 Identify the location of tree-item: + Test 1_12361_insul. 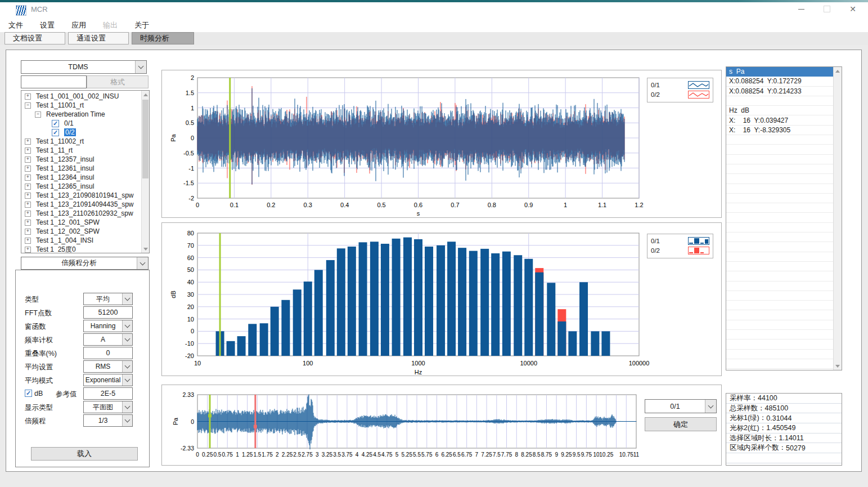
(81, 168).